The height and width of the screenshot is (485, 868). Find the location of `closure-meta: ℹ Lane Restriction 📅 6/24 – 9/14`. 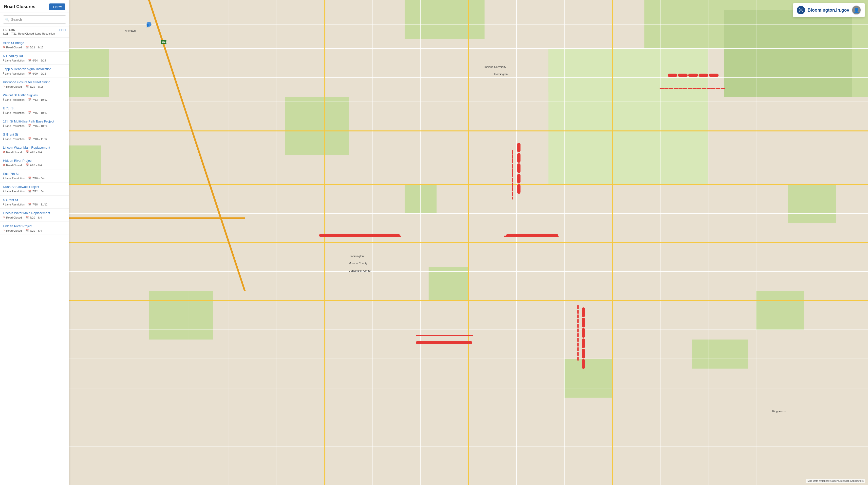

closure-meta: ℹ Lane Restriction 📅 6/24 – 9/14 is located at coordinates (34, 60).